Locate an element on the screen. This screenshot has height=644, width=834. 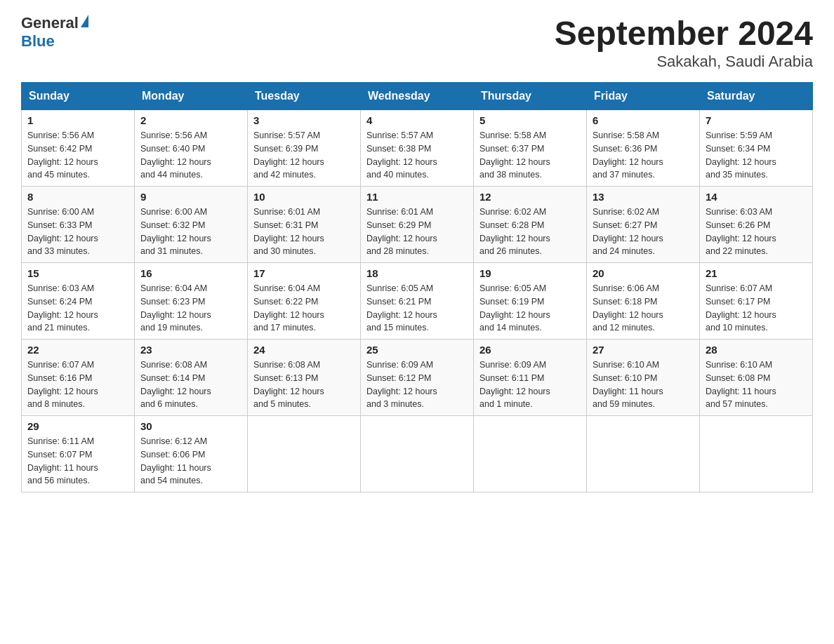
day-number: 3 is located at coordinates (304, 121).